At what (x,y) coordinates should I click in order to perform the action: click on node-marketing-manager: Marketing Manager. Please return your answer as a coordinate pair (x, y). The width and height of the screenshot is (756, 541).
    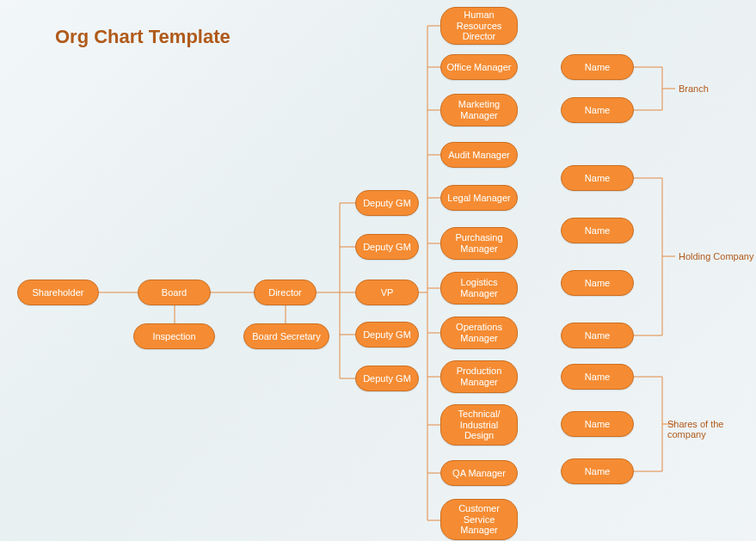
    Looking at the image, I should click on (479, 110).